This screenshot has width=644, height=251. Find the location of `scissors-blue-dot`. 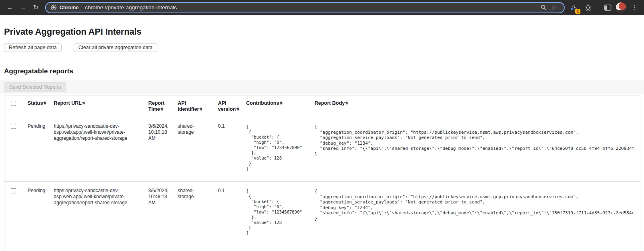

scissors-blue-dot is located at coordinates (572, 9).